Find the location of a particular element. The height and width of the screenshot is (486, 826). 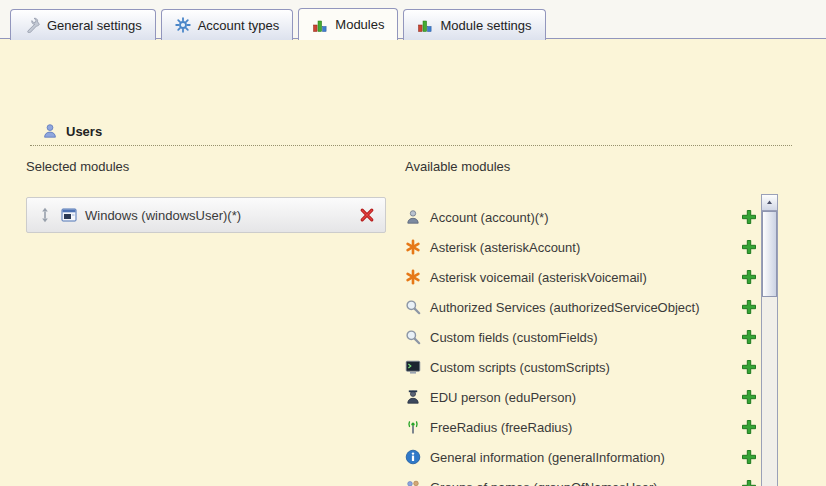

arrow-up-icon is located at coordinates (770, 202).